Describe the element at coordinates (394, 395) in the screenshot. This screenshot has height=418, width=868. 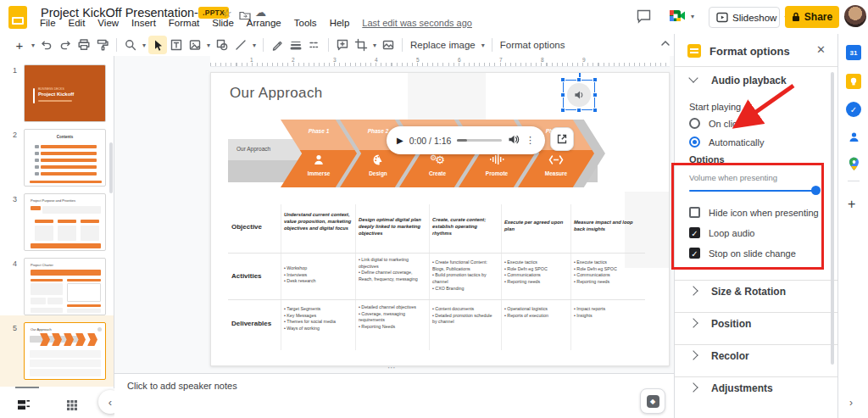
I see `speaker-notes-panel: Click to add speaker notes ◆` at that location.